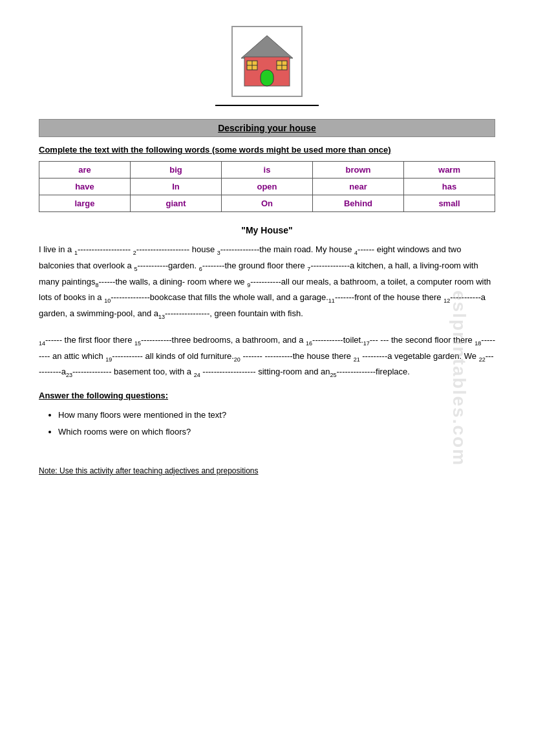 Image resolution: width=534 pixels, height=756 pixels. I want to click on story-paragraph-2: 14------ the first floor there 15-------…, so click(267, 356).